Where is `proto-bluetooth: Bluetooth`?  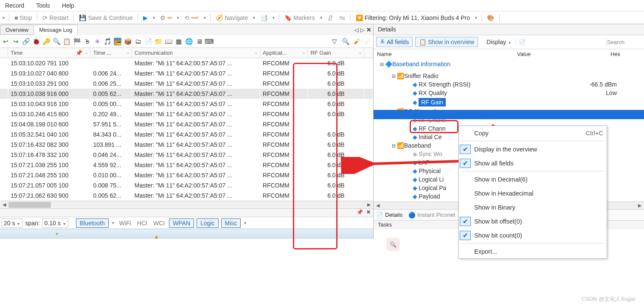
proto-bluetooth: Bluetooth is located at coordinates (93, 223).